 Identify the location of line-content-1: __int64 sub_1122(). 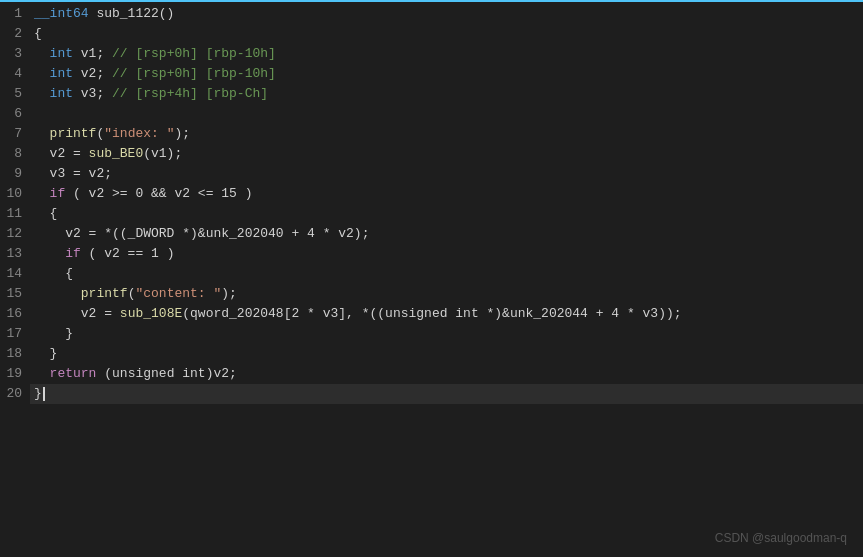
(446, 14).